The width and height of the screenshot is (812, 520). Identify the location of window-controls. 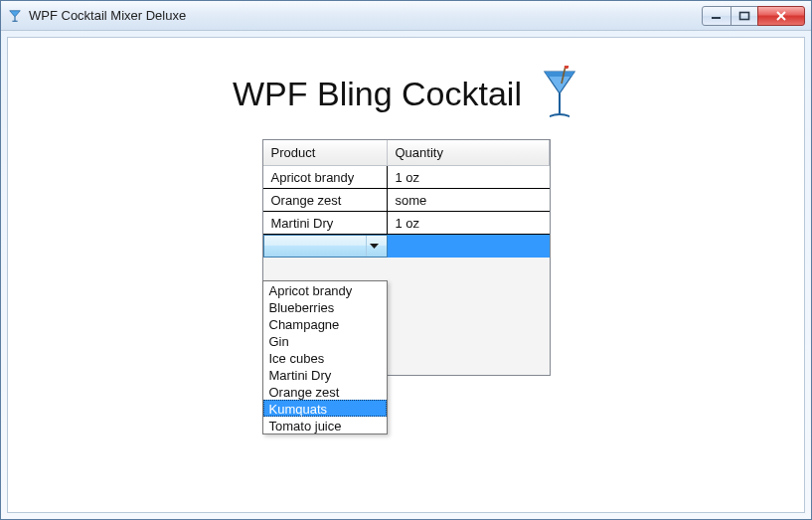
(753, 16).